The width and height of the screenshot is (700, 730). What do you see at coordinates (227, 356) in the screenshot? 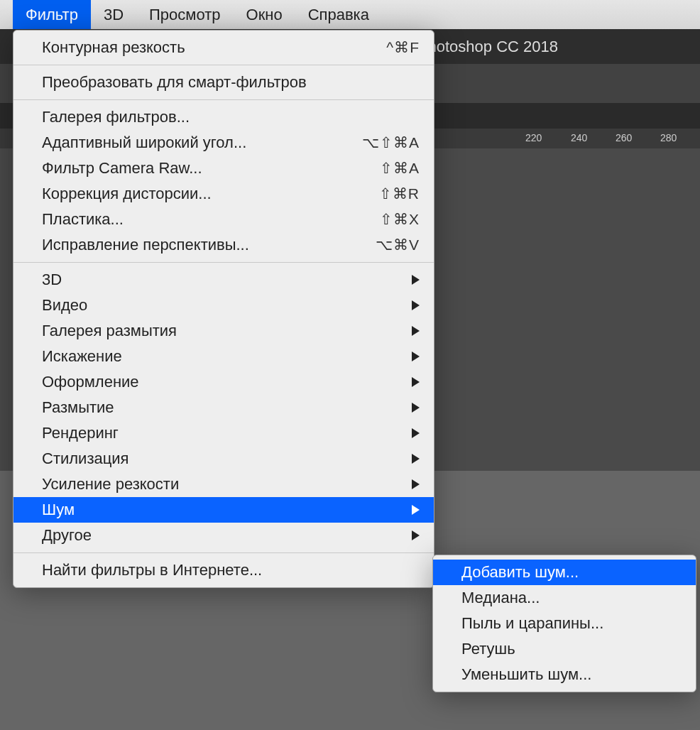
I see `menu-item-label: Искажение` at bounding box center [227, 356].